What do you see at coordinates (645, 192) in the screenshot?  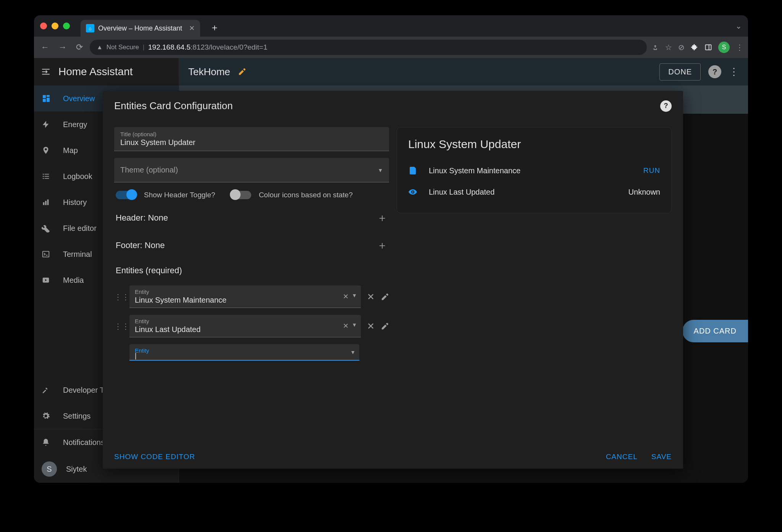 I see `preview-entity-value: Unknown` at bounding box center [645, 192].